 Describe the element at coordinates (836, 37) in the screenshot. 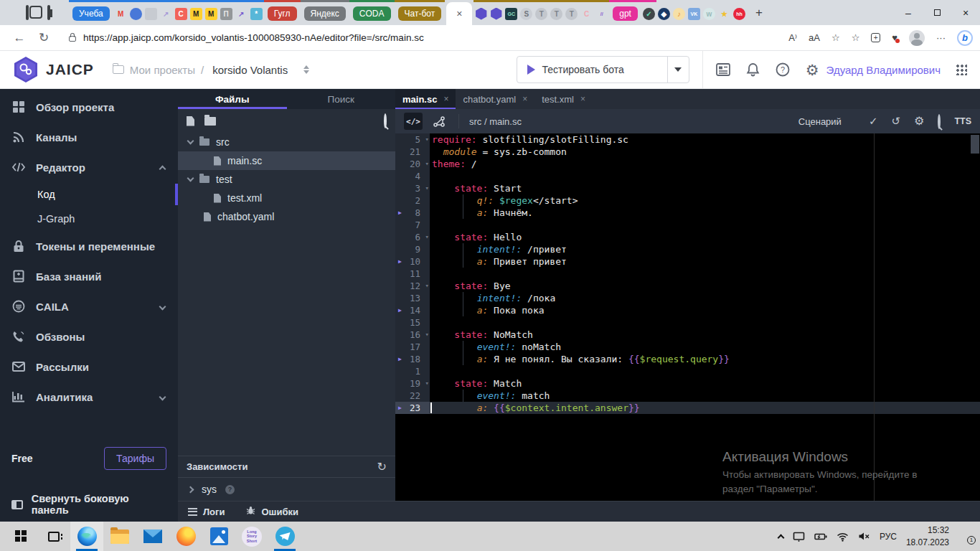

I see `favorite-star-icon: ☆` at that location.